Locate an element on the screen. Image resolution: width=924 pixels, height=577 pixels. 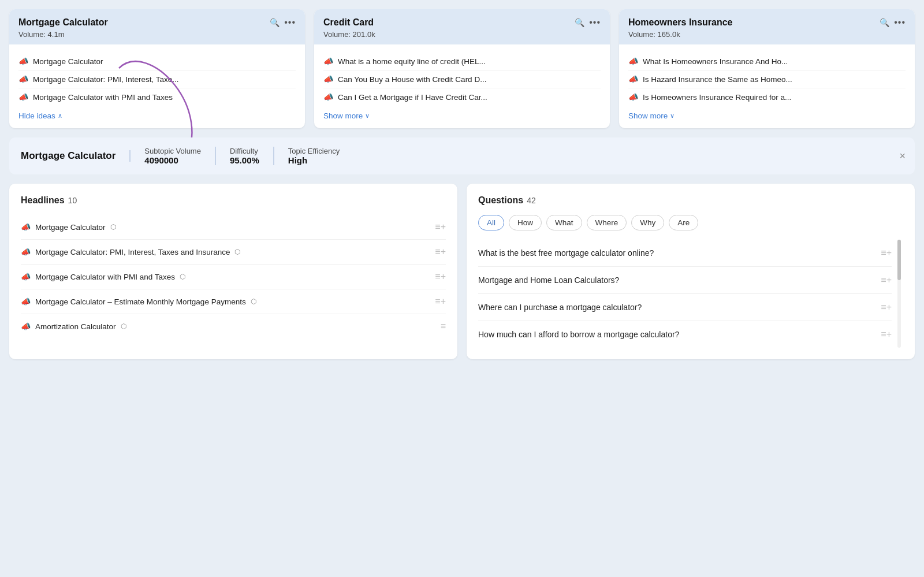
questions-list: What is the best free mortgage calculato… is located at coordinates (685, 293).